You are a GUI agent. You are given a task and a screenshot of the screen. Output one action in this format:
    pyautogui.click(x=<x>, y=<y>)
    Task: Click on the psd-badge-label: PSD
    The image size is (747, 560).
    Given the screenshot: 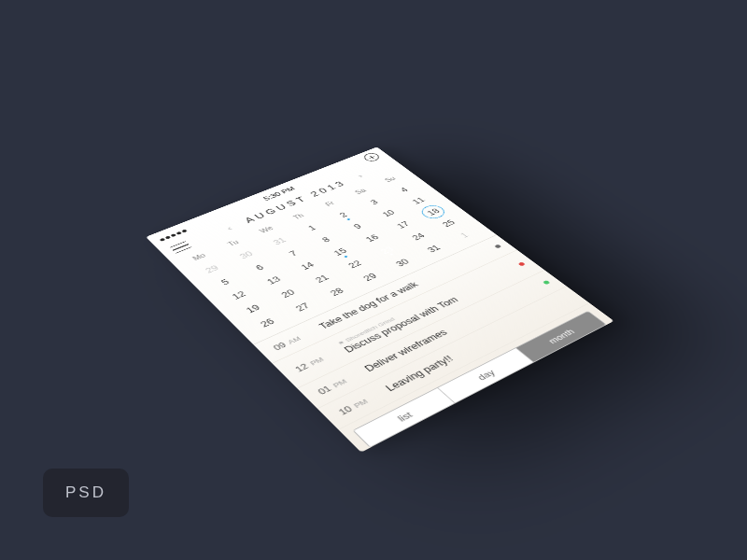 What is the action you would take?
    pyautogui.click(x=86, y=493)
    